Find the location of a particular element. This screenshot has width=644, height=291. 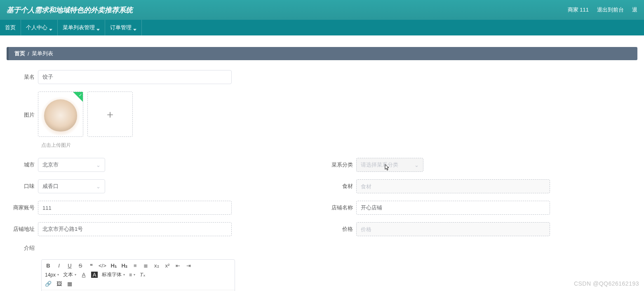

nav-order-label: 订单管理 is located at coordinates (121, 28).